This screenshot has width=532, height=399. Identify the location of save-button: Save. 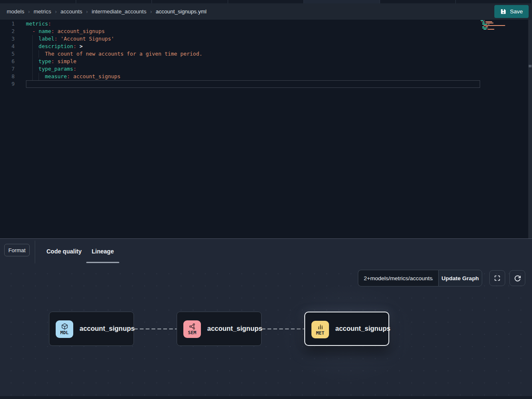
(511, 12).